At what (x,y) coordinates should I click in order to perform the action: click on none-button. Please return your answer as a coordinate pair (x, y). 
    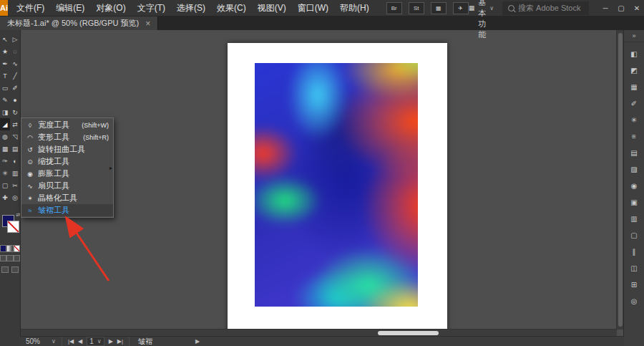
    Looking at the image, I should click on (17, 249).